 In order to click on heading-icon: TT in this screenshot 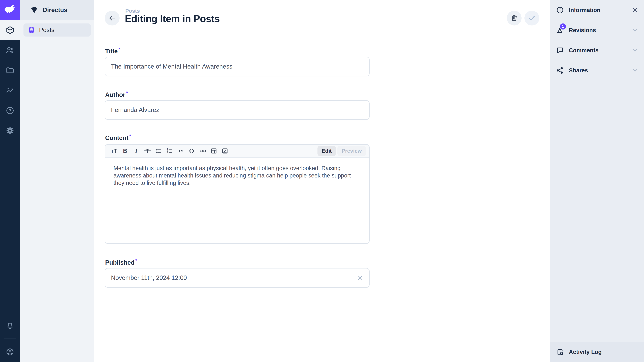, I will do `click(114, 151)`.